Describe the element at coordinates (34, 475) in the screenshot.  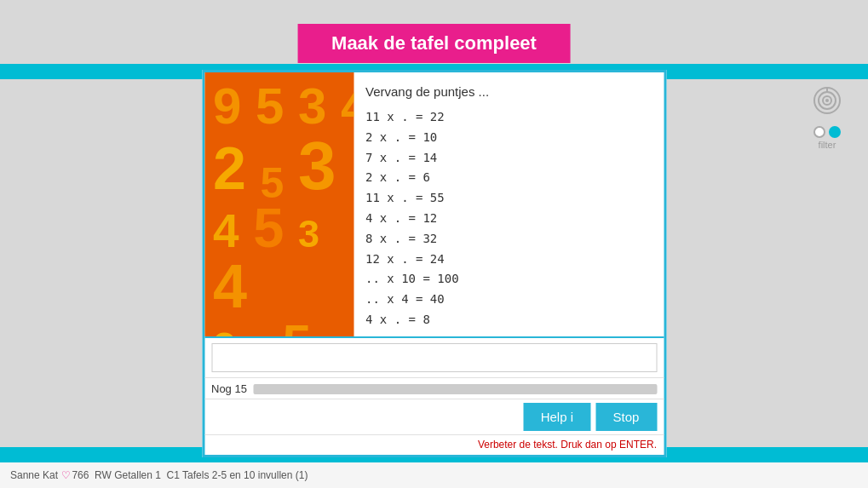
I see `user-name: Sanne Kat` at that location.